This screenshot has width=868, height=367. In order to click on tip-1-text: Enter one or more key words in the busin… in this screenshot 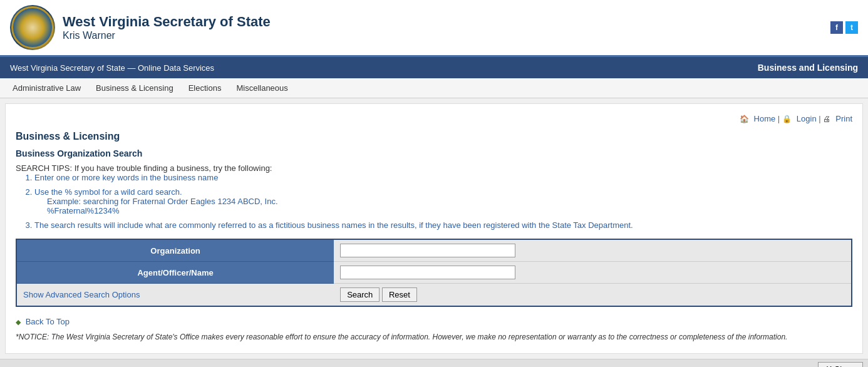, I will do `click(127, 178)`.